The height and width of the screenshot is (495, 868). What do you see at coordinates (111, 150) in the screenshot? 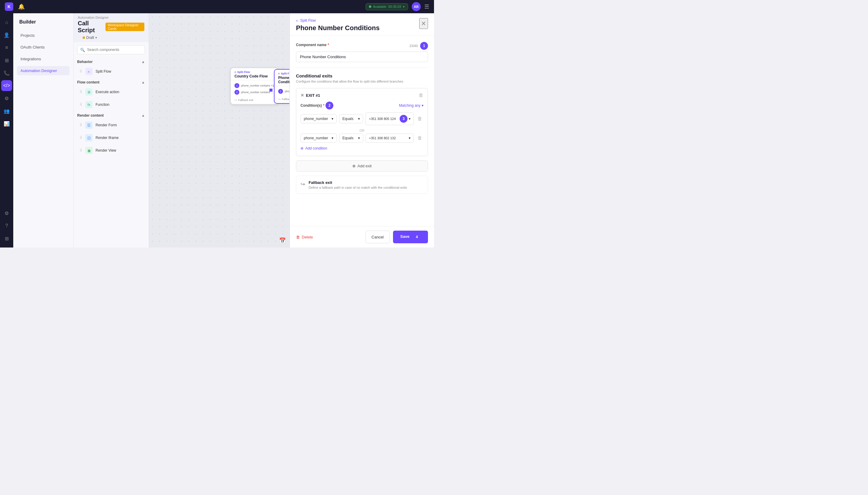
I see `comp-render-view: ⠿ ◉ Render View` at bounding box center [111, 150].